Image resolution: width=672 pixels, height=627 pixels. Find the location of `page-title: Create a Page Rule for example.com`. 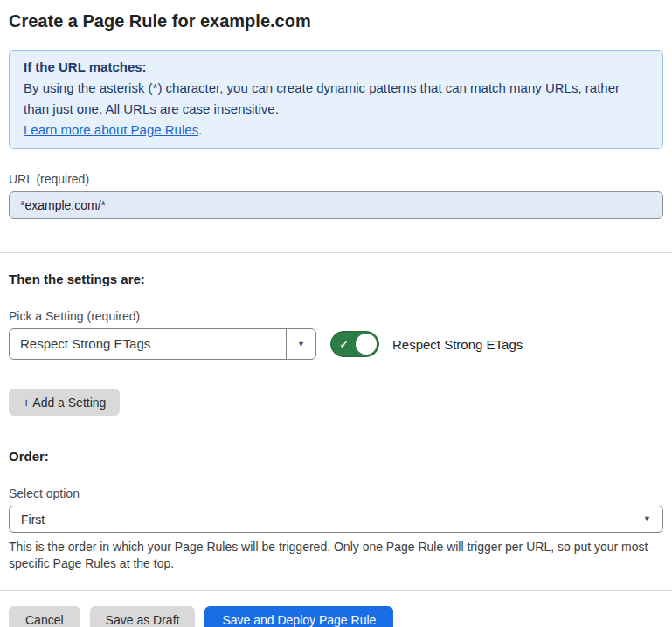

page-title: Create a Page Rule for example.com is located at coordinates (336, 21).